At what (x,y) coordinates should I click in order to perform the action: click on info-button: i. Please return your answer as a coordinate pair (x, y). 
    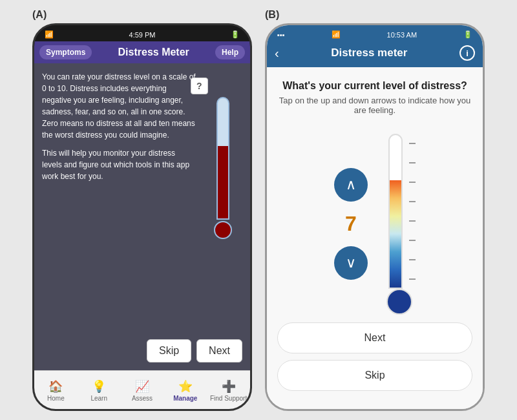
    Looking at the image, I should click on (467, 53).